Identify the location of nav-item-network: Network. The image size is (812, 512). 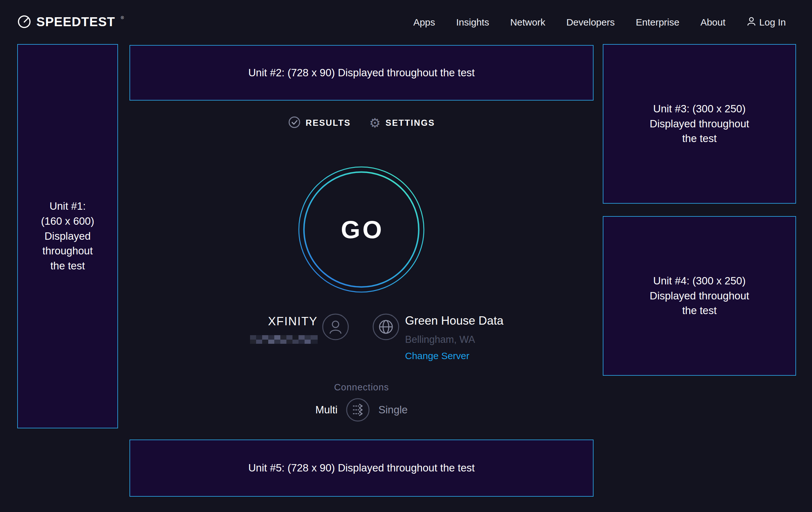
(528, 22).